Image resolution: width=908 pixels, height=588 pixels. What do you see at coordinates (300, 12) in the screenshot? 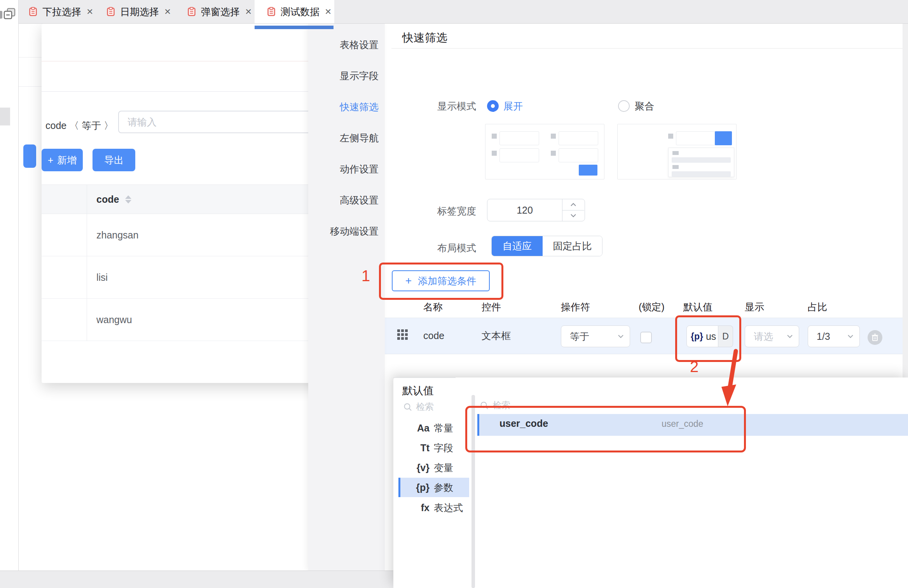
I see `tab-label: 测试数据` at bounding box center [300, 12].